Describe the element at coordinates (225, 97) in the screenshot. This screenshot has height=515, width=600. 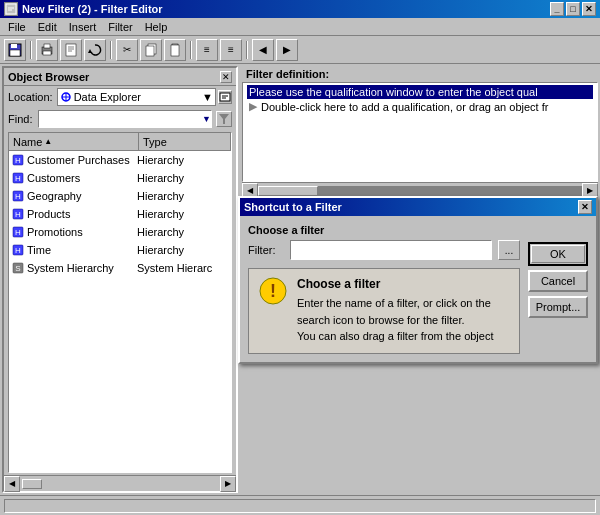
I see `location-action-btn` at that location.